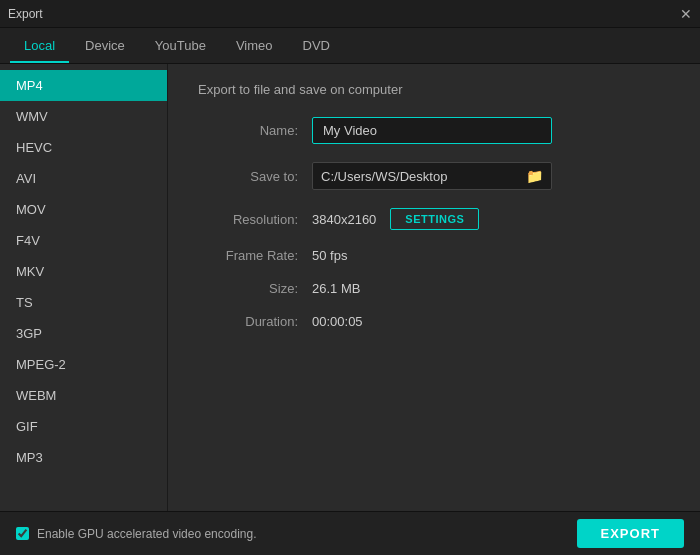 The image size is (700, 555). I want to click on tab-device: Device, so click(105, 46).